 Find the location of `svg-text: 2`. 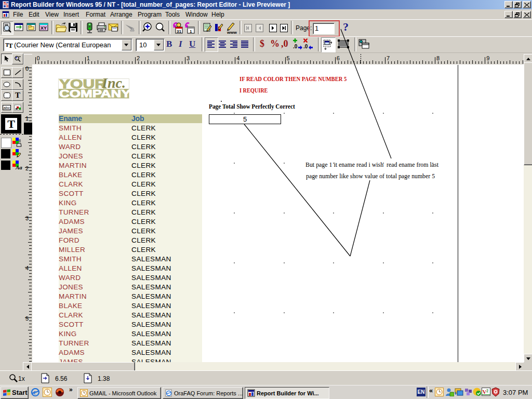

svg-text: 2 is located at coordinates (487, 391).